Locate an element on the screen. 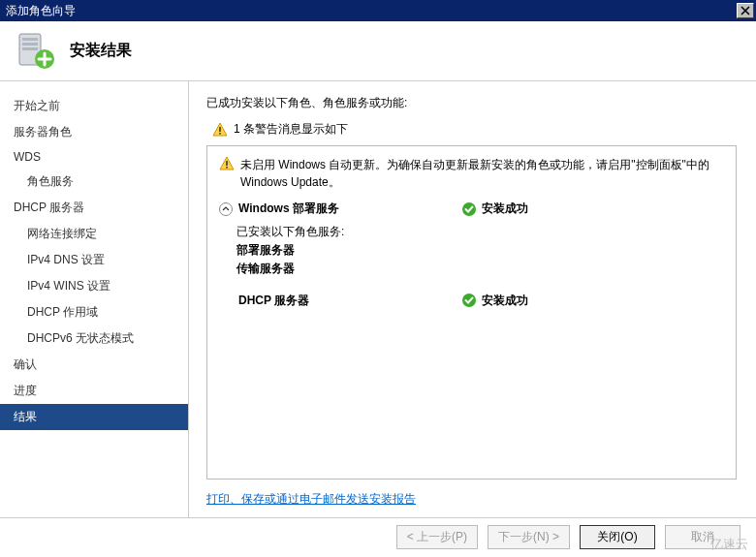 This screenshot has width=756, height=557. role-row-dhcp: DHCP 服务器 安装成功 is located at coordinates (471, 300).